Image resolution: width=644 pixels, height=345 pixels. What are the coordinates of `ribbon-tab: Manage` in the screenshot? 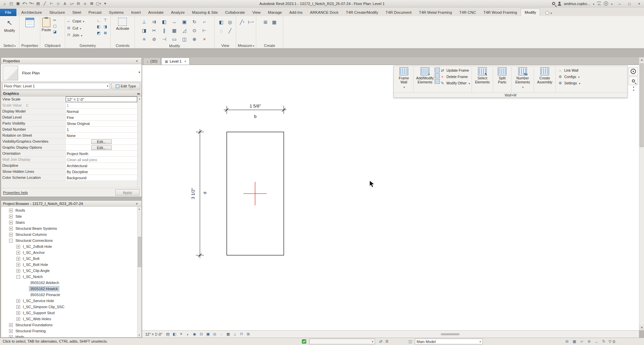 It's located at (275, 12).